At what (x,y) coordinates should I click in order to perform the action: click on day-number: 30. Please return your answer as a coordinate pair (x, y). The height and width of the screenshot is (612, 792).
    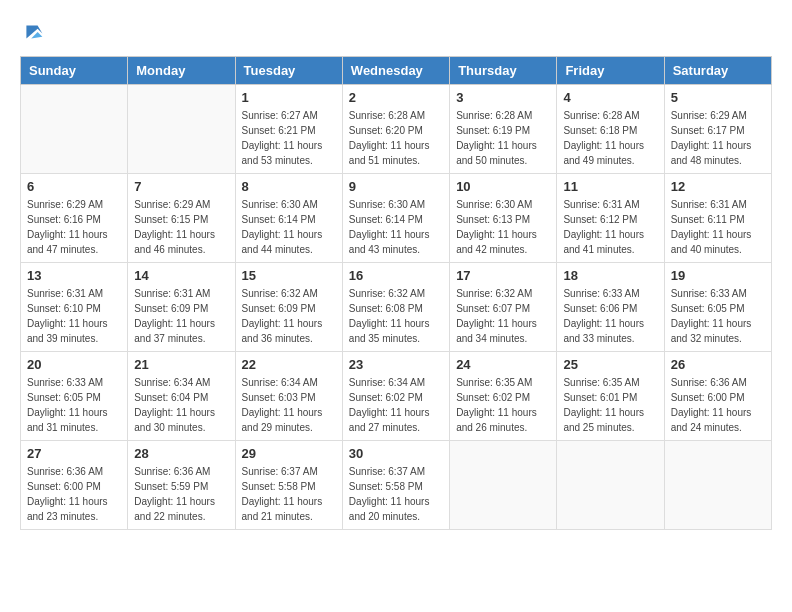
    Looking at the image, I should click on (396, 454).